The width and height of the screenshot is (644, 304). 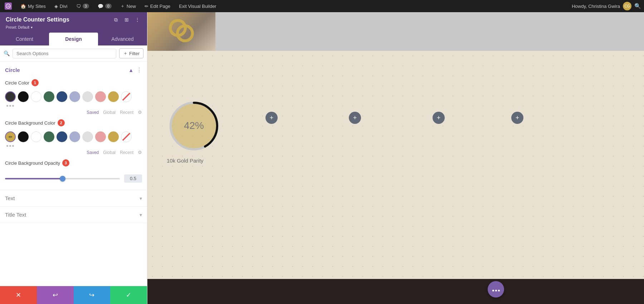 What do you see at coordinates (126, 97) in the screenshot?
I see `swatch-red-slash` at bounding box center [126, 97].